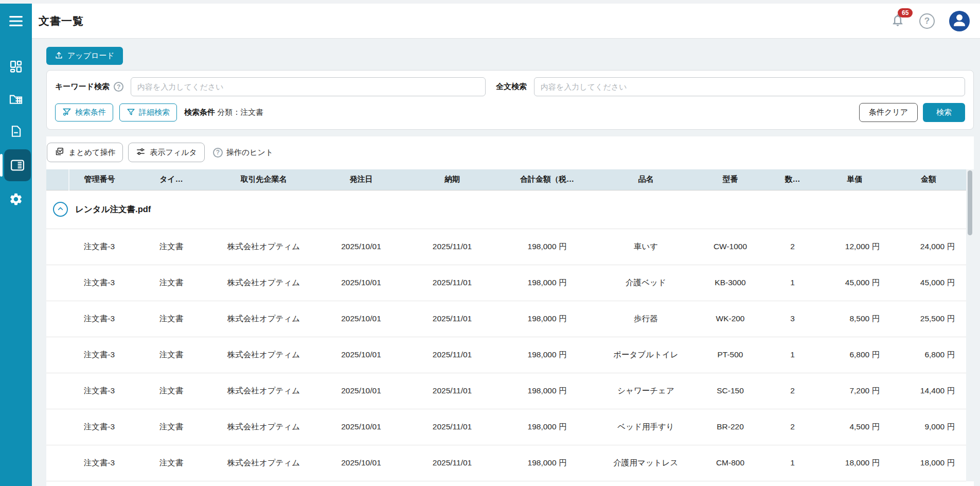  I want to click on table-cell: 14,400 円, so click(929, 391).